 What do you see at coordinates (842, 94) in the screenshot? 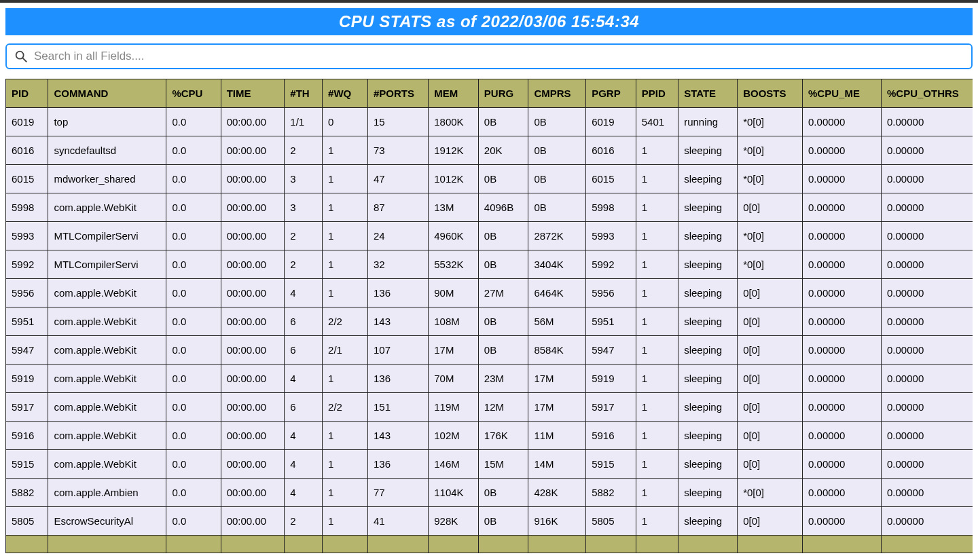
I see `column-header: %CPU_ME` at bounding box center [842, 94].